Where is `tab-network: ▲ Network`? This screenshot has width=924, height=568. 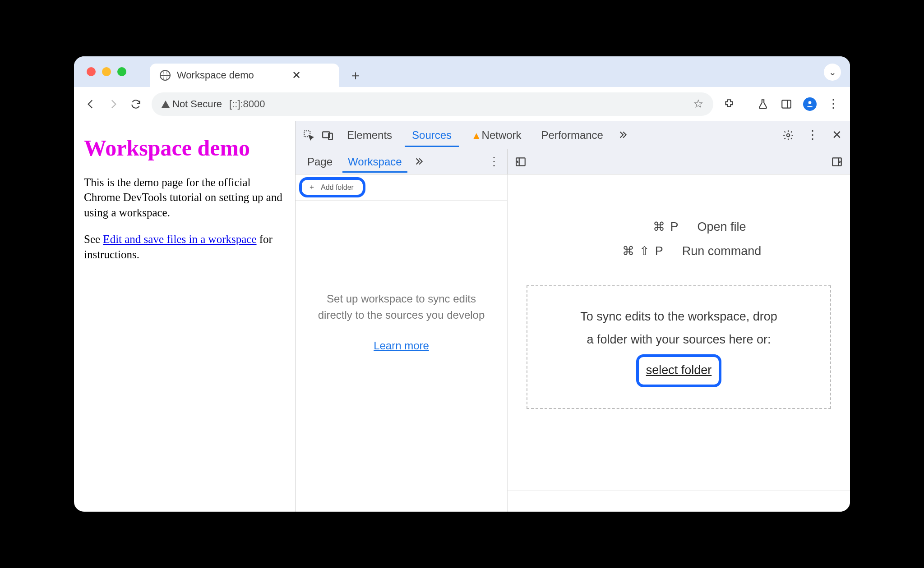
tab-network: ▲ Network is located at coordinates (496, 135).